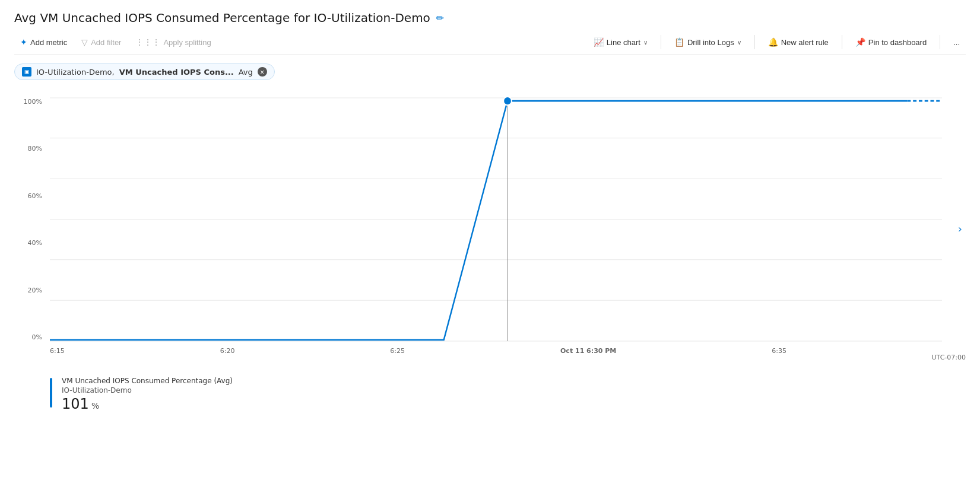 This screenshot has height=490, width=980. What do you see at coordinates (27, 72) in the screenshot?
I see `vm-resource-icon: ▣` at bounding box center [27, 72].